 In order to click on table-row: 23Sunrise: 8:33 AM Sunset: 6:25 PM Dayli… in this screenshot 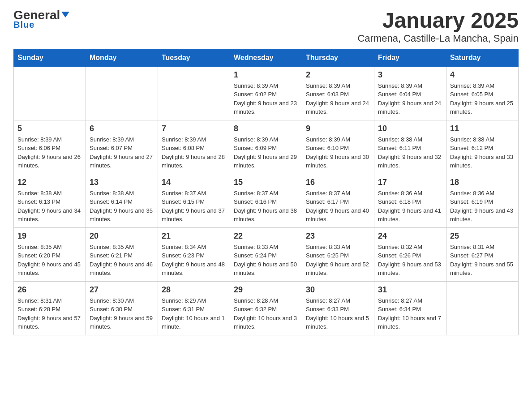, I will do `click(339, 254)`.